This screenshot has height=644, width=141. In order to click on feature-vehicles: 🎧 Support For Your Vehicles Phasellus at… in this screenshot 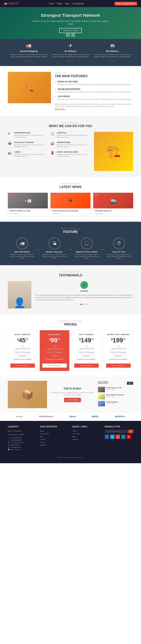, I will do `click(86, 248)`.